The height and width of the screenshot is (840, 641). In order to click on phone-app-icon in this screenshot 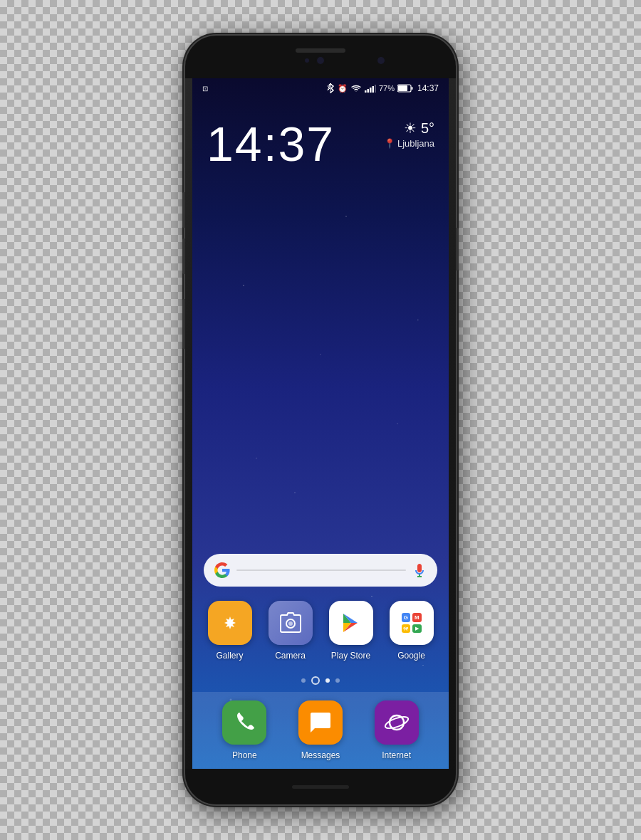, I will do `click(244, 723)`.